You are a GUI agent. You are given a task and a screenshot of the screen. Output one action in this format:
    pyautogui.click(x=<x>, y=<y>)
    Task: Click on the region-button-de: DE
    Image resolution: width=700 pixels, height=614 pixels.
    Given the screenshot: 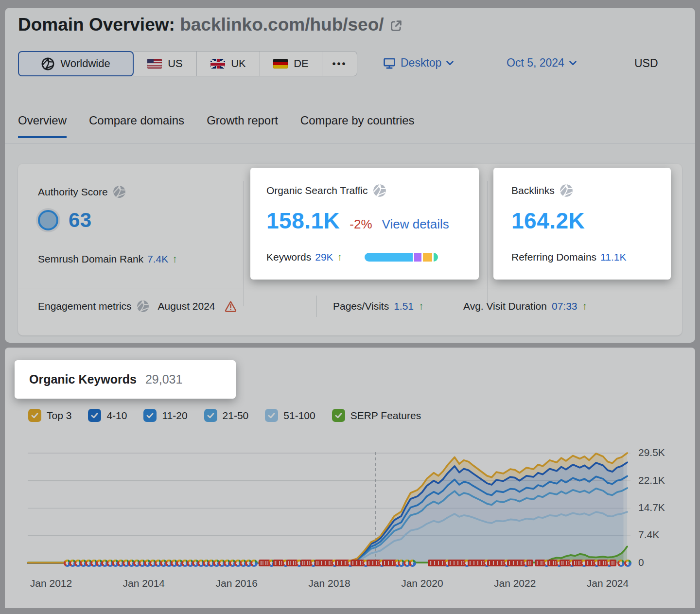 What is the action you would take?
    pyautogui.click(x=291, y=64)
    